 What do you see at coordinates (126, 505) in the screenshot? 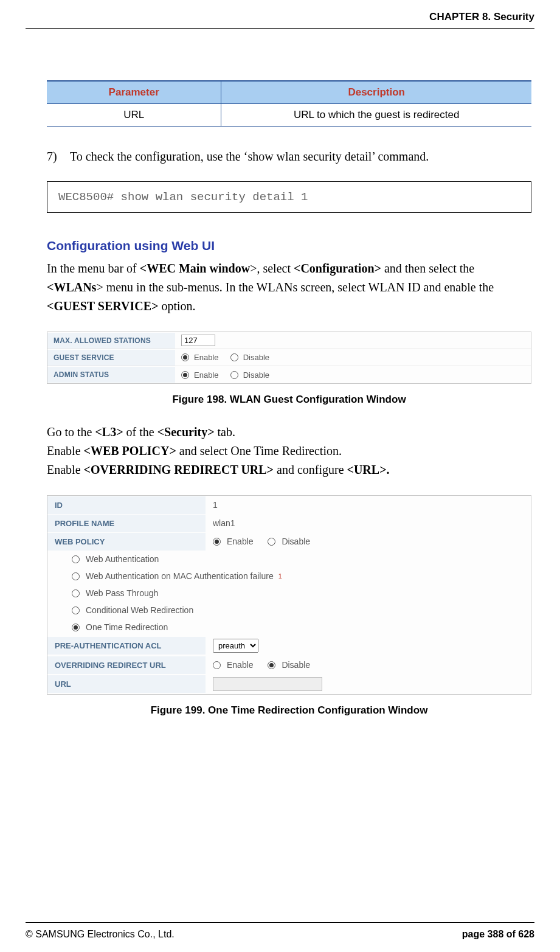
I see `field-label: ID` at bounding box center [126, 505].